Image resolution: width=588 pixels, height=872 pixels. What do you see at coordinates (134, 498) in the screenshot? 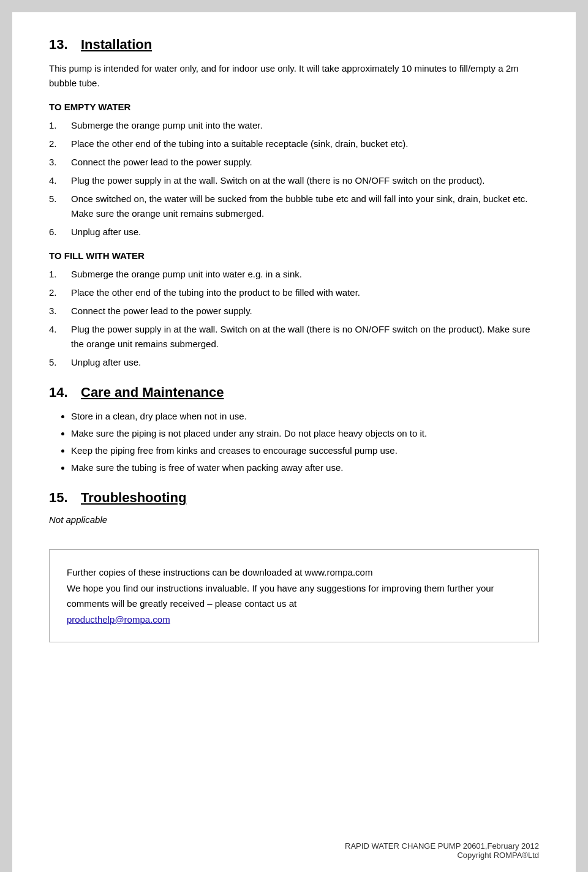
I see `section-15-title: Troubleshooting` at bounding box center [134, 498].